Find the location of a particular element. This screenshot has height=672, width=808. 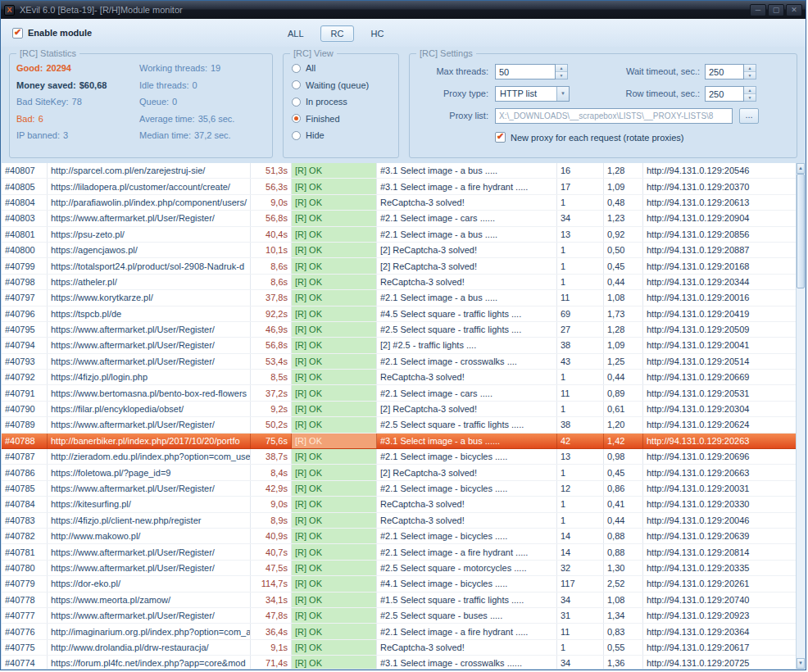

table-row: #40790 https://filar.pl/encyklopedia/obs… is located at coordinates (398, 410).